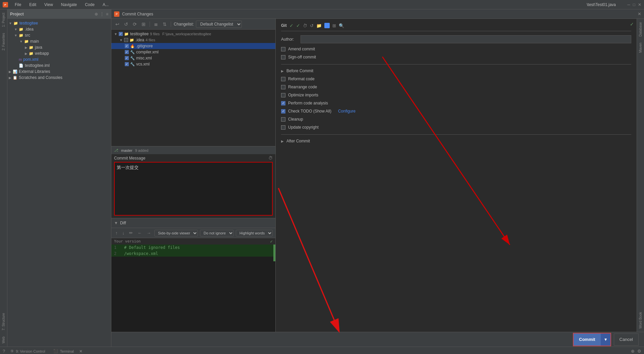 The height and width of the screenshot is (354, 644). Describe the element at coordinates (96, 14) in the screenshot. I see `panel-icon-globe: ⊕` at that location.